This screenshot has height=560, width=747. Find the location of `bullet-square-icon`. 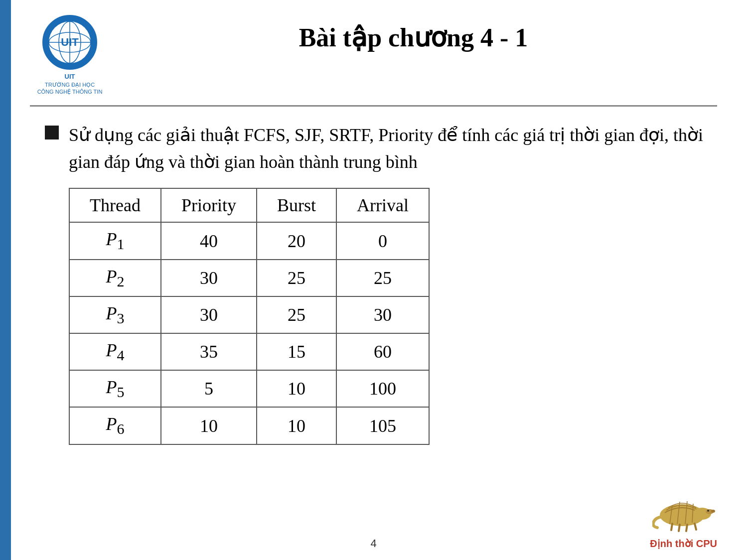

bullet-square-icon is located at coordinates (52, 133).